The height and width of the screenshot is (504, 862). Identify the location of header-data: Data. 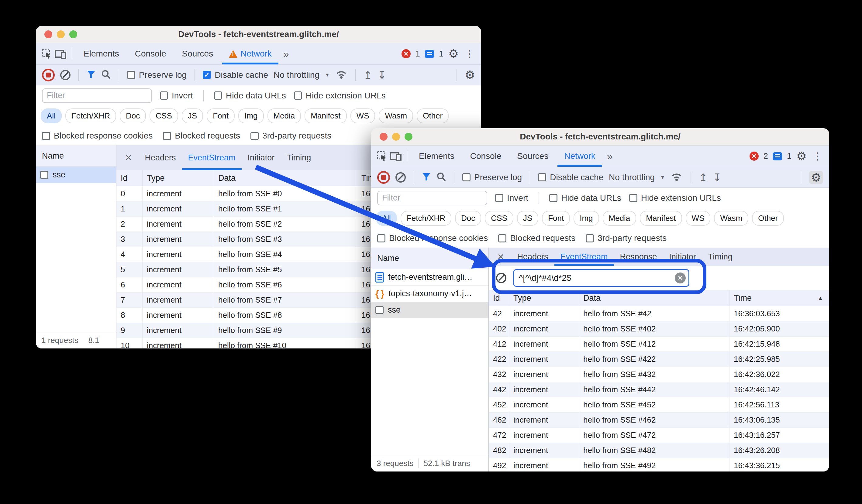
(654, 298).